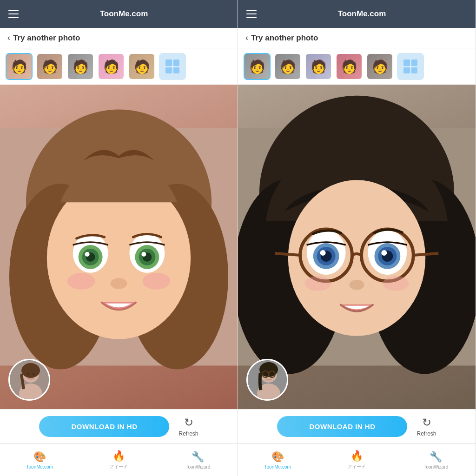  What do you see at coordinates (357, 66) in the screenshot?
I see `right-style-selector: 🧑 🧑 🧑 🧑 🧑` at bounding box center [357, 66].